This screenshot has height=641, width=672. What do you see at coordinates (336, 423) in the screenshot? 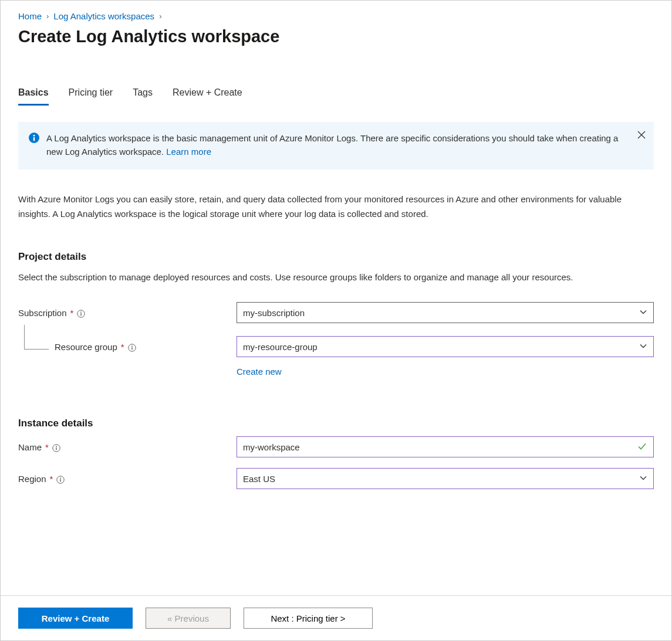
I see `instance-details-heading: Instance details` at bounding box center [336, 423].